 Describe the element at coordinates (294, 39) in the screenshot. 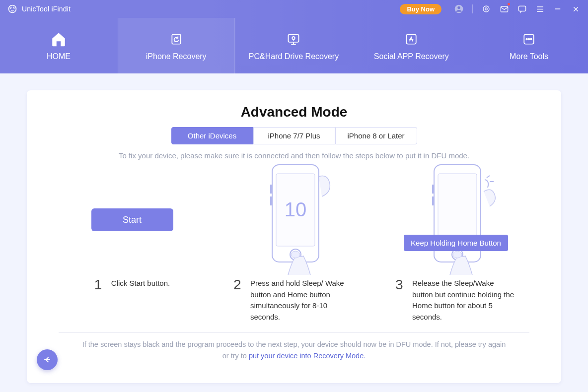

I see `monitor-icon` at that location.